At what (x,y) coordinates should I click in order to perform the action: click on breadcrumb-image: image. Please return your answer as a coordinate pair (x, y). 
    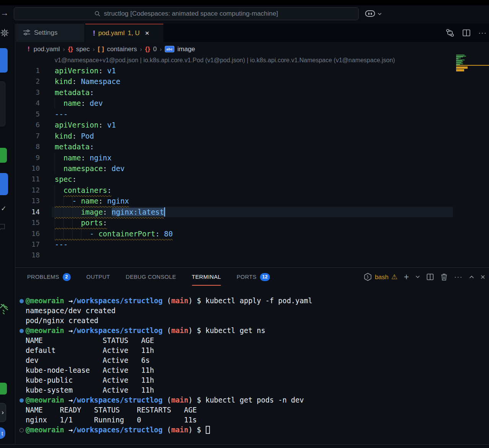
    Looking at the image, I should click on (186, 49).